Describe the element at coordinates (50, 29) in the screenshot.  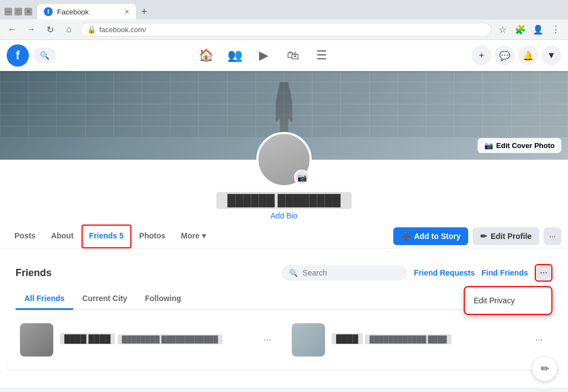
I see `refresh-button: ↻` at that location.